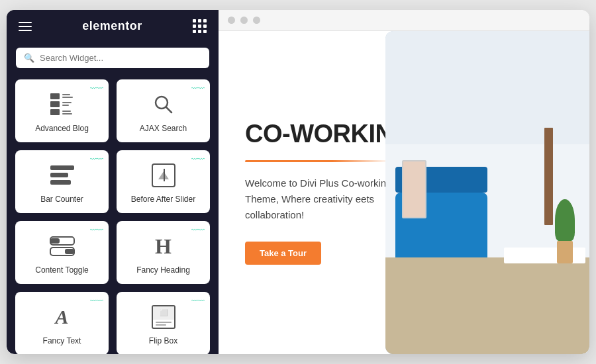  I want to click on bar-counter-icon, so click(62, 175).